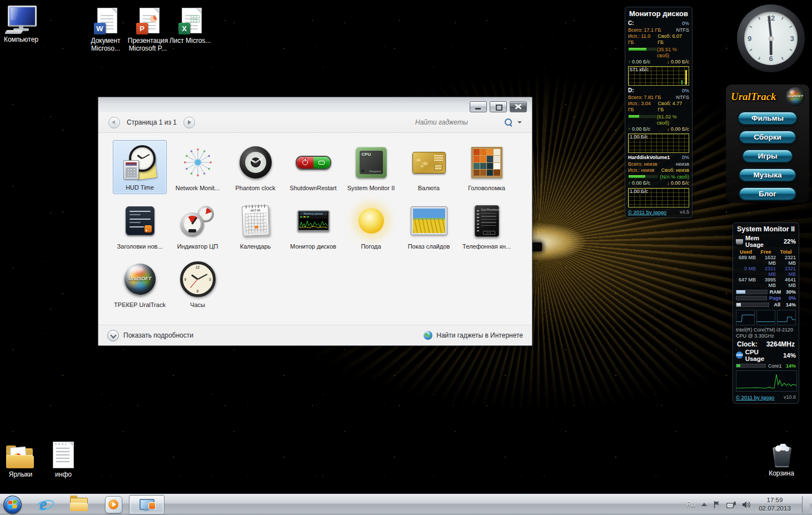 The width and height of the screenshot is (812, 515). What do you see at coordinates (198, 167) in the screenshot?
I see `gadget-tile-network-monitor: Network Monit...` at bounding box center [198, 167].